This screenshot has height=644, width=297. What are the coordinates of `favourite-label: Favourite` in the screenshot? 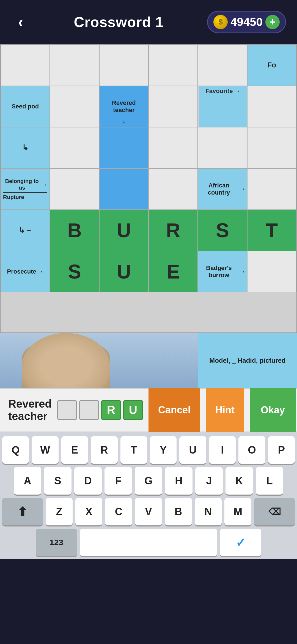 It's located at (219, 91).